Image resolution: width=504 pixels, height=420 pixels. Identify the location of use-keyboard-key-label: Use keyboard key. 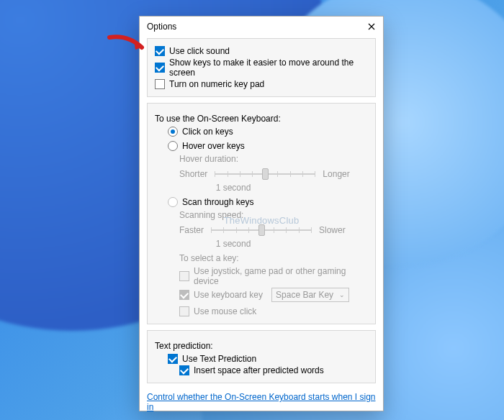
(228, 295).